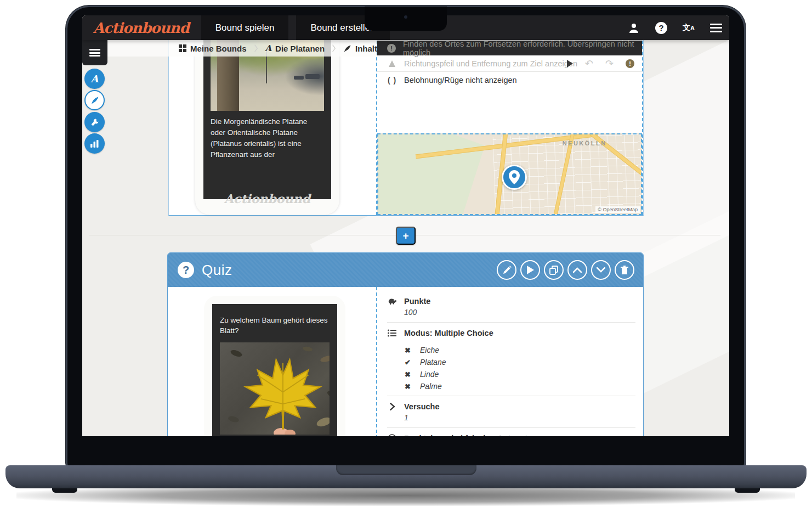 Image resolution: width=812 pixels, height=507 pixels. I want to click on sad-face-icon, so click(392, 435).